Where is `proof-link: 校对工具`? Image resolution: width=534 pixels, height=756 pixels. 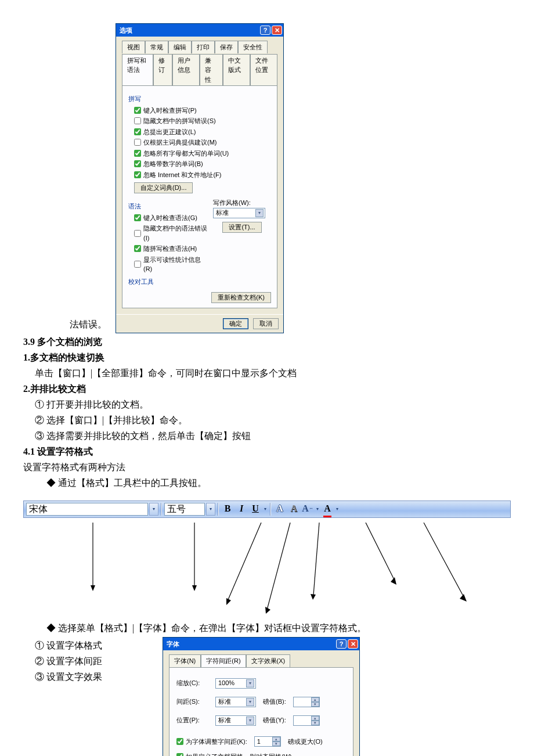 proof-link: 校对工具 is located at coordinates (168, 282).